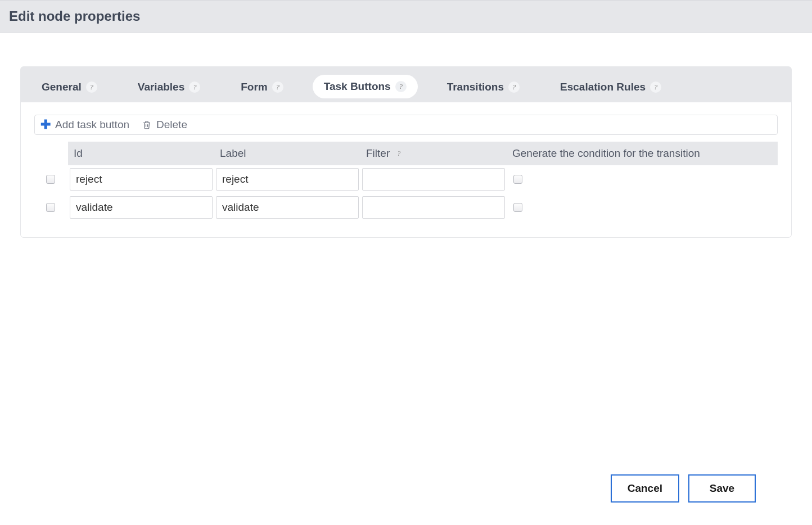 Image resolution: width=812 pixels, height=525 pixels. I want to click on delete-button: Delete, so click(164, 125).